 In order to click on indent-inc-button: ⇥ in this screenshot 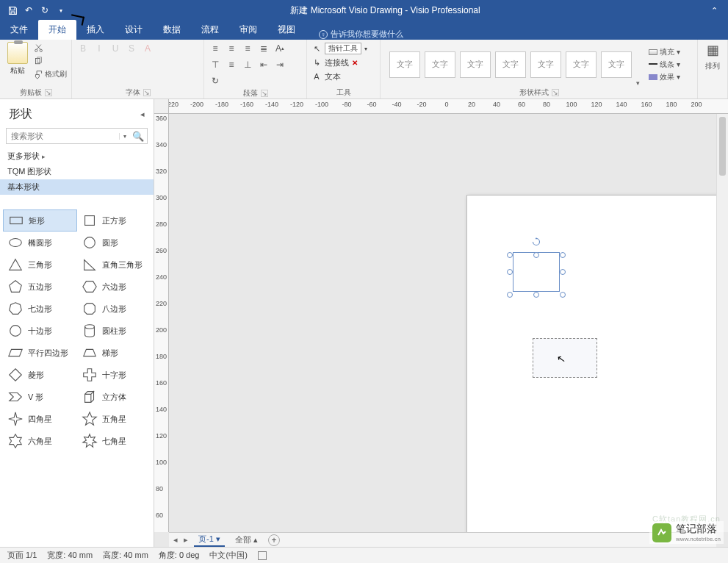, I will do `click(280, 65)`.